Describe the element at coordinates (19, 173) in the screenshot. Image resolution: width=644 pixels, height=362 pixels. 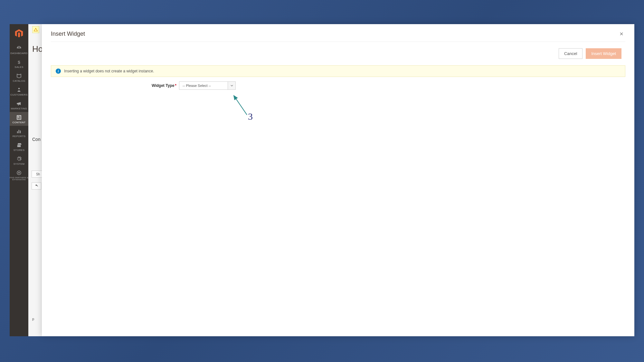
I see `partners-icon` at that location.